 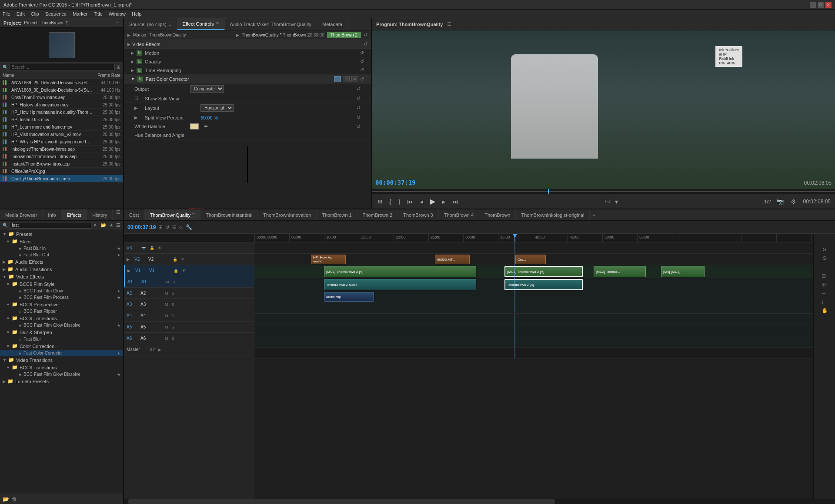 I want to click on list-item: Innovation/ThomBrown-intros.aep 25.00 fp…, so click(x=62, y=156).